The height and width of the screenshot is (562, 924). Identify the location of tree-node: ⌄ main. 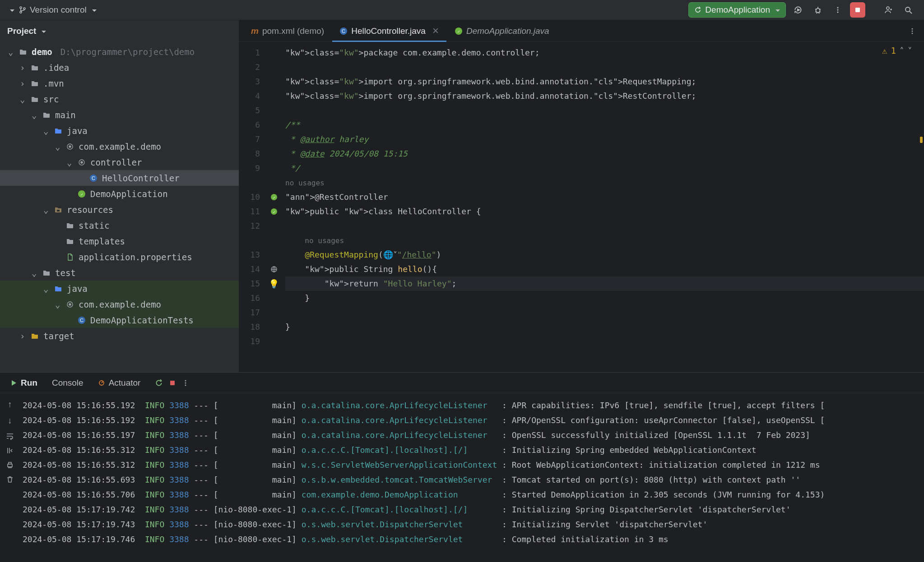
(119, 115).